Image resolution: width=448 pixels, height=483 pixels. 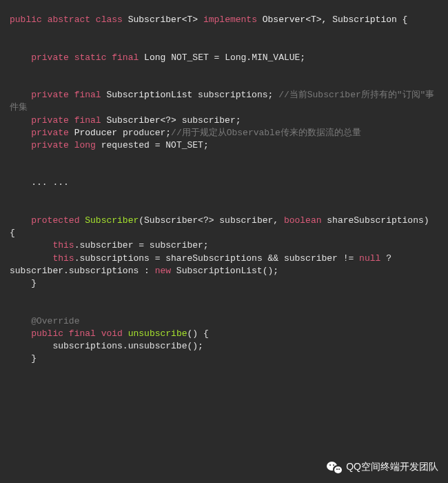 What do you see at coordinates (141, 120) in the screenshot?
I see `type: Subscriber<?>` at bounding box center [141, 120].